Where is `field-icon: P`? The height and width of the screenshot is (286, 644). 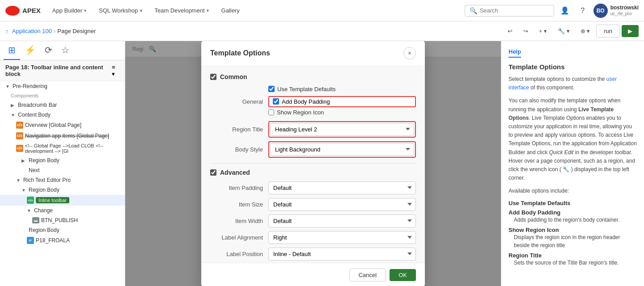
field-icon: P is located at coordinates (30, 240).